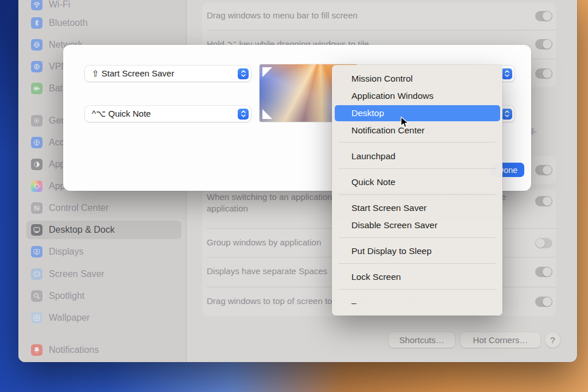 This screenshot has height=392, width=588. What do you see at coordinates (264, 243) in the screenshot?
I see `setting-label: Group windows by application` at bounding box center [264, 243].